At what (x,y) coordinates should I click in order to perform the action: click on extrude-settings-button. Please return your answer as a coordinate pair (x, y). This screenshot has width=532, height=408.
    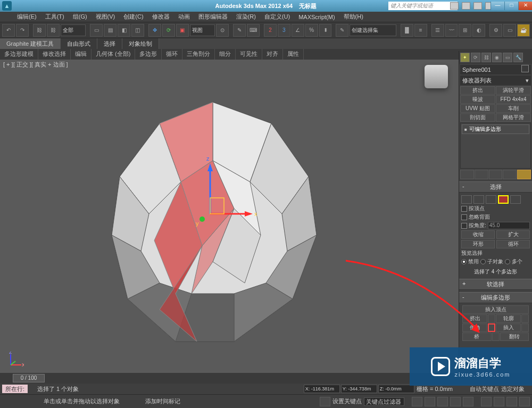
    Looking at the image, I should click on (492, 319).